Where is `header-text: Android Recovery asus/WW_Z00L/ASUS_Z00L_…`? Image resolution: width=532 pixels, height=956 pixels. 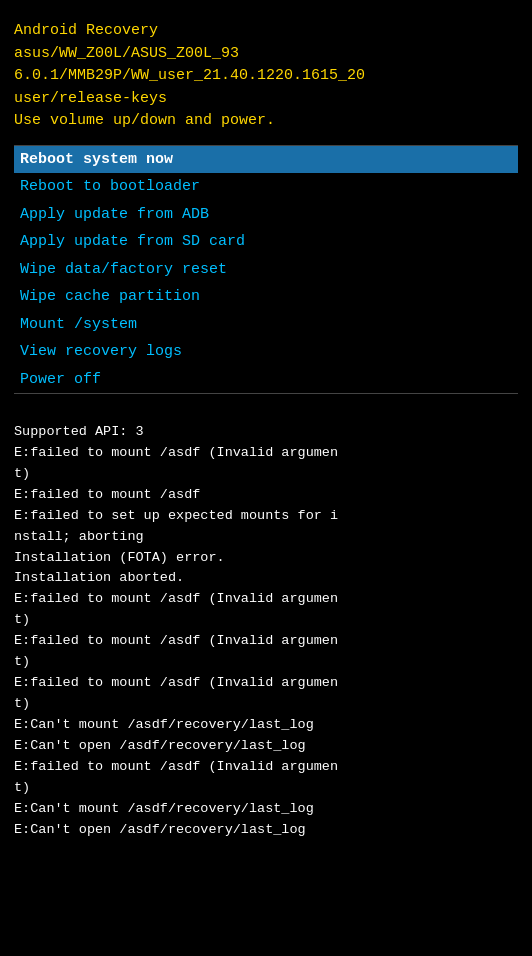
header-text: Android Recovery asus/WW_Z00L/ASUS_Z00L_… is located at coordinates (266, 76).